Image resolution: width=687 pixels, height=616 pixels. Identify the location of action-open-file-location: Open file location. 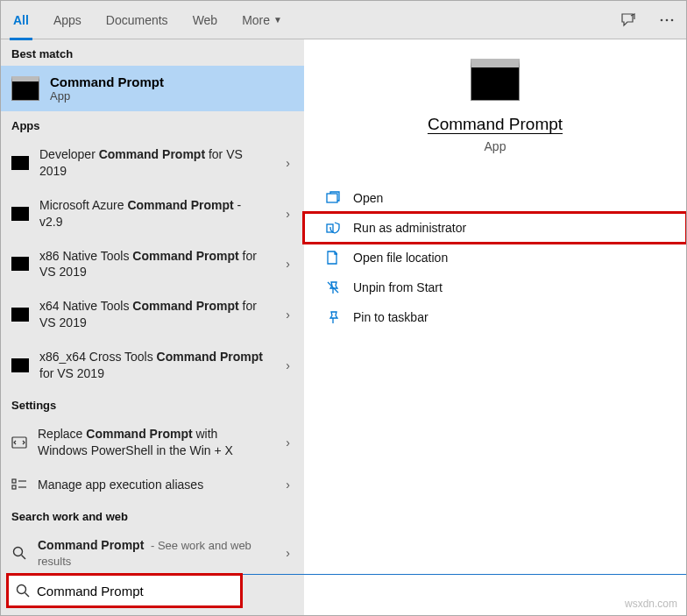
(495, 258).